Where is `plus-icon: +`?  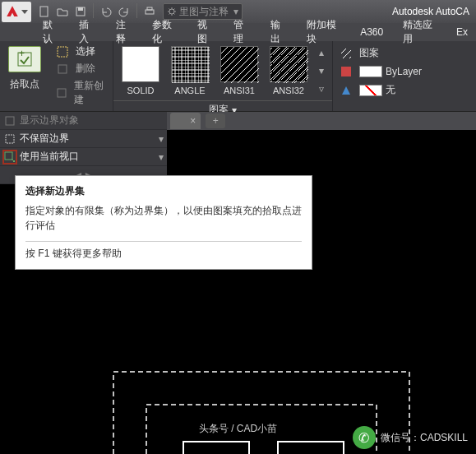
plus-icon: + is located at coordinates (215, 121).